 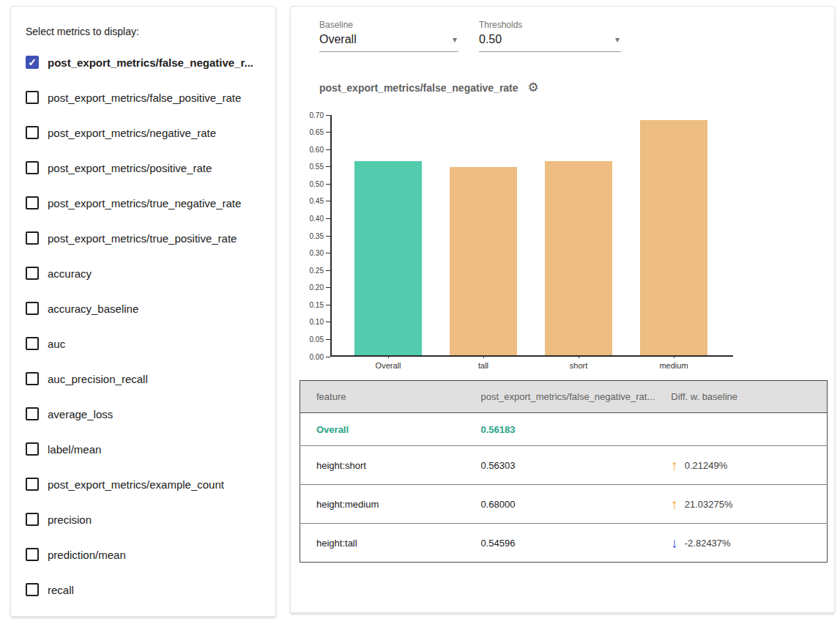 I want to click on metric-item-prediction-mean: prediction/mean, so click(x=144, y=554).